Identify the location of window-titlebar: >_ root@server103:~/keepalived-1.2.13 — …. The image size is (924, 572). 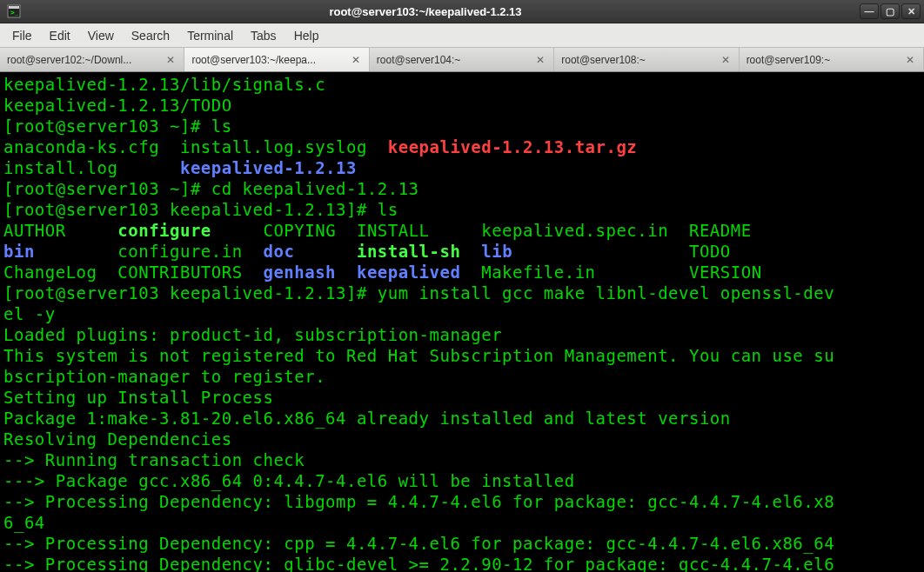
(462, 12).